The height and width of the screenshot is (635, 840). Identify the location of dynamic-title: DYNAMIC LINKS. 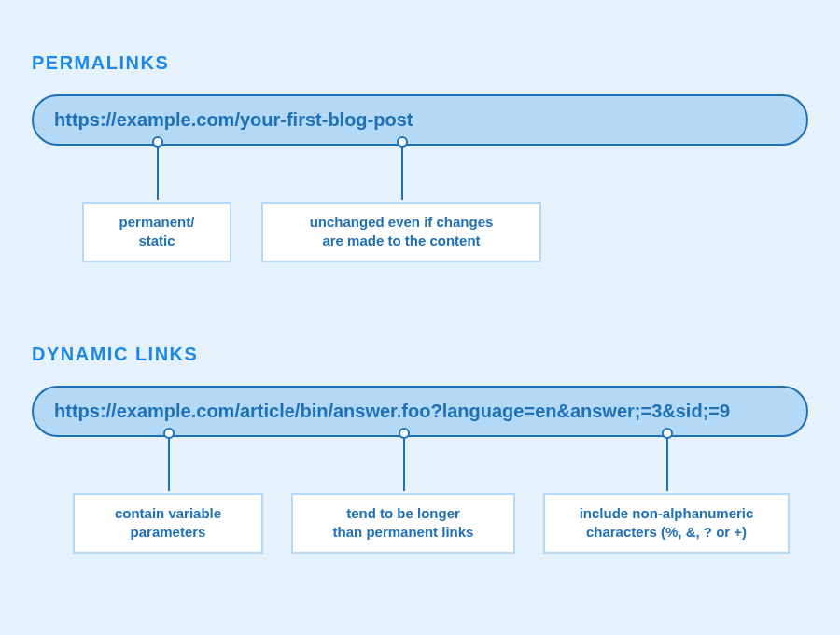
(420, 355).